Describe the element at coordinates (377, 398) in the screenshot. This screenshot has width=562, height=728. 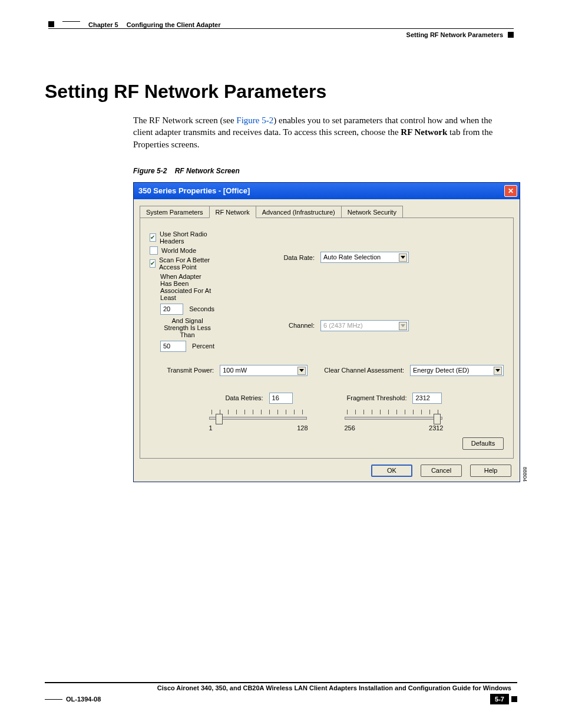
I see `label-fragment-threshold: Fragment Threshold:` at that location.